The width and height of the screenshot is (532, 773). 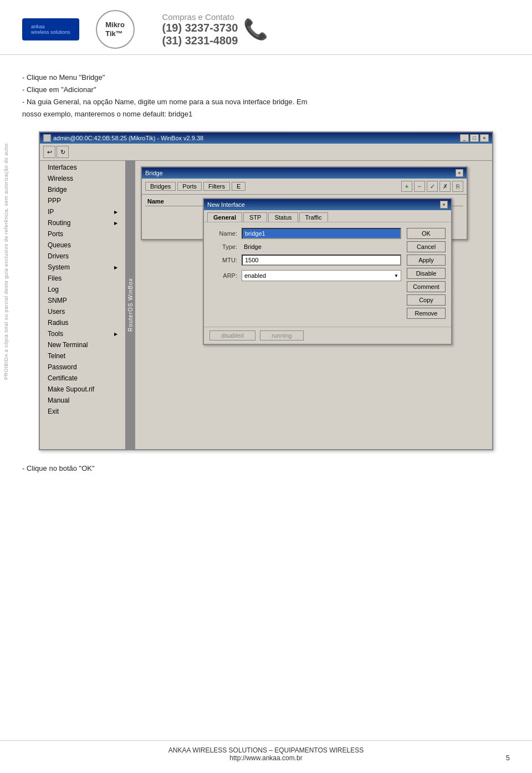 I want to click on arp-dropdown-arrow: ▼, so click(x=396, y=276).